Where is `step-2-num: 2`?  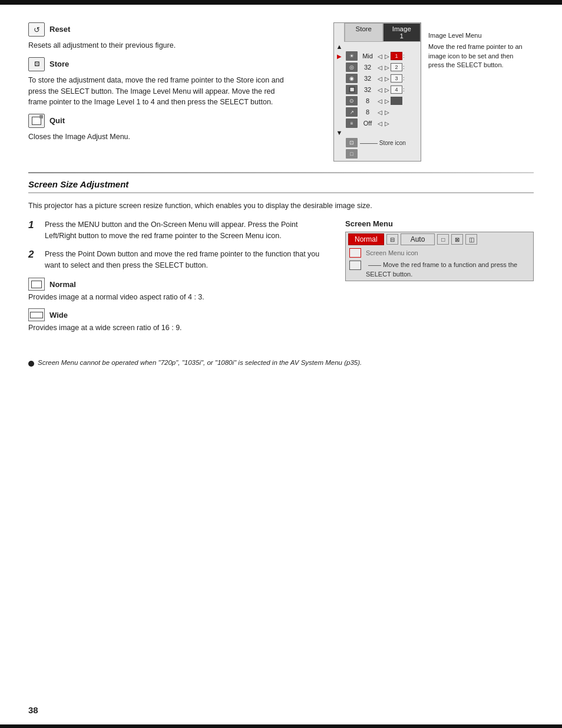 step-2-num: 2 is located at coordinates (37, 255).